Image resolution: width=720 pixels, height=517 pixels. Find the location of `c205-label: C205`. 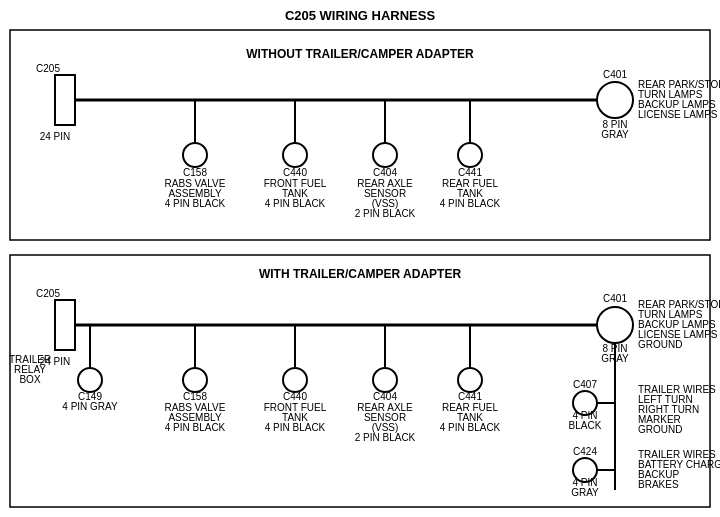

c205-label: C205 is located at coordinates (48, 68).